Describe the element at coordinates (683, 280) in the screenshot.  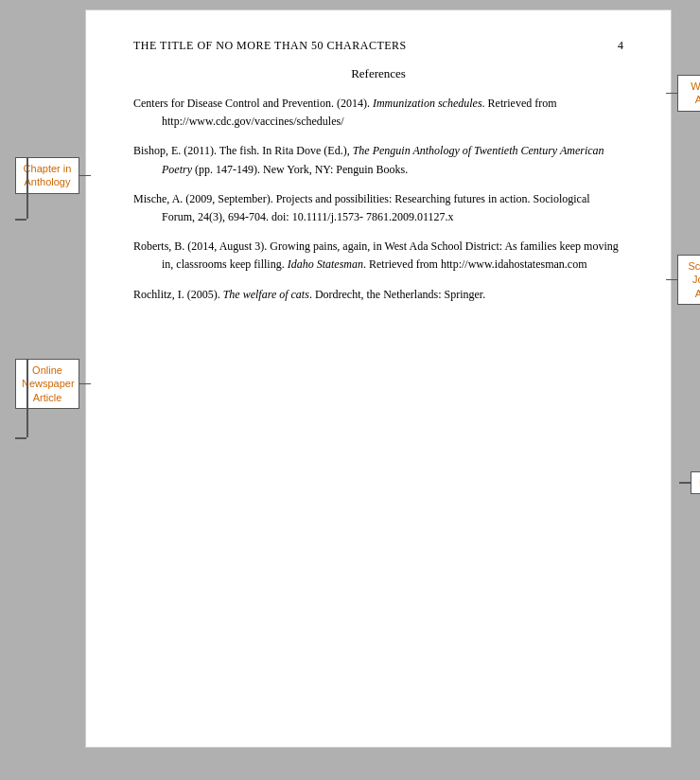
I see `scholarly-label-container: ScholarlyJournalArticle` at that location.